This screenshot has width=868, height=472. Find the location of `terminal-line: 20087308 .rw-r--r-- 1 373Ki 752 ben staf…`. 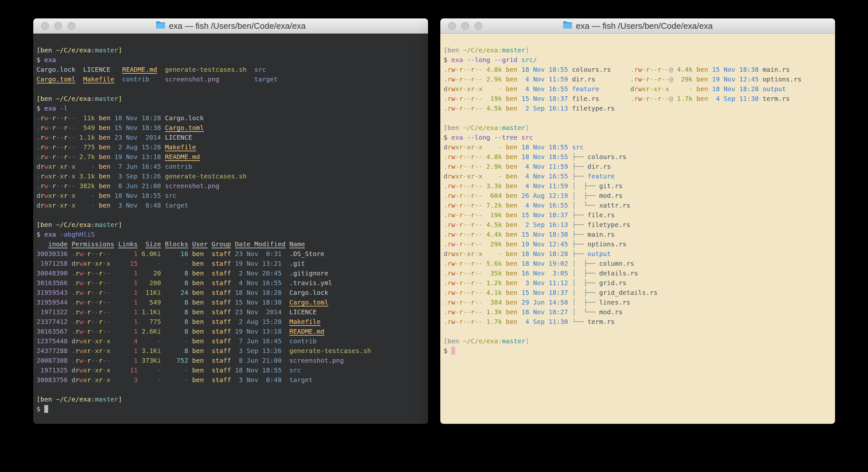

terminal-line: 20087308 .rw-r--r-- 1 373Ki 752 ben staf… is located at coordinates (231, 361).